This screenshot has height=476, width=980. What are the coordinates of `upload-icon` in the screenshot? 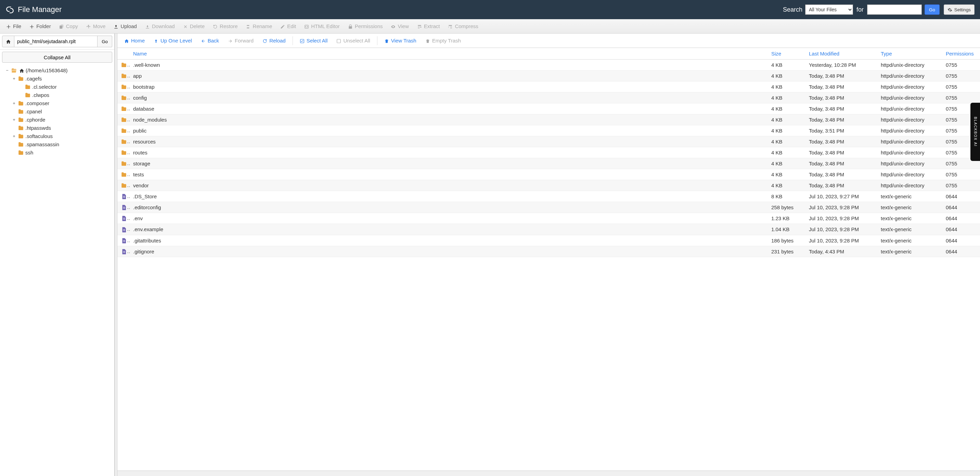 It's located at (116, 26).